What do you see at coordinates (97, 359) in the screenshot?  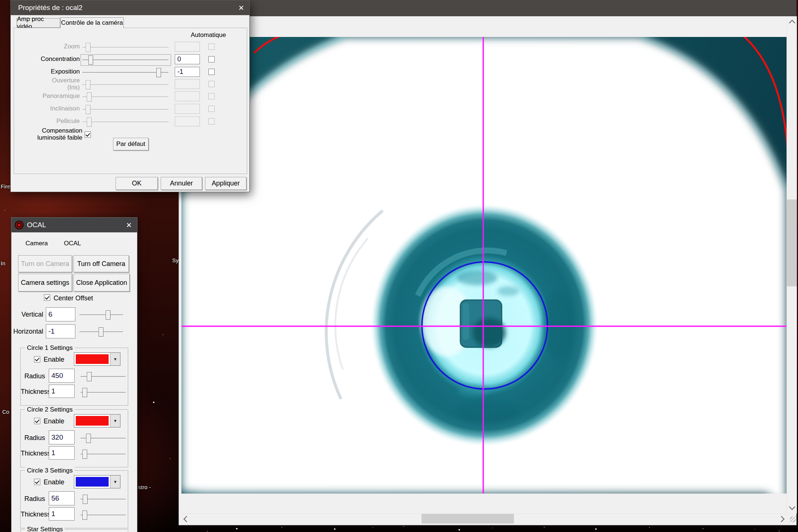 I see `circle-1-color-dropdown: ▼` at bounding box center [97, 359].